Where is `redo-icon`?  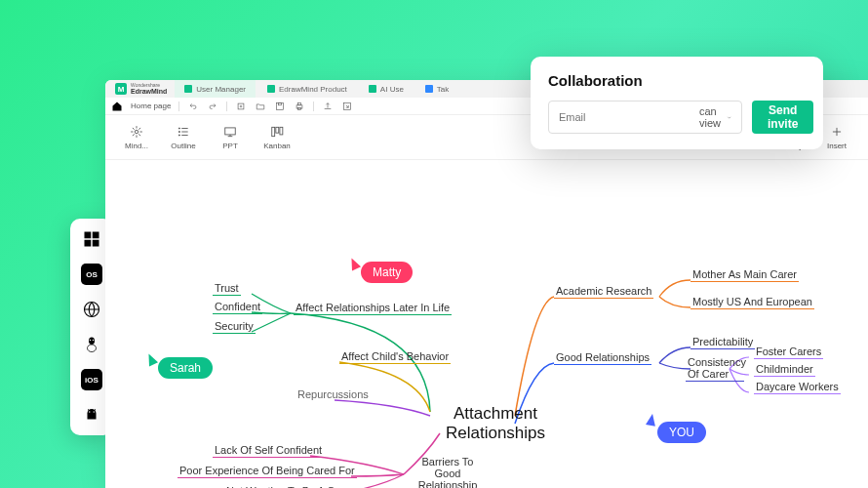 redo-icon is located at coordinates (213, 106).